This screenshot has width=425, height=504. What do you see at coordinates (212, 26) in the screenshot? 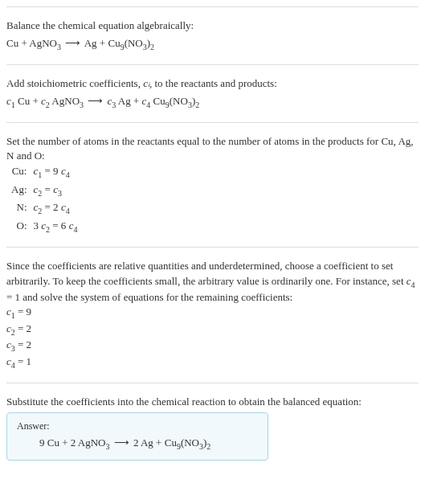
I see `heading-balance: Balance the chemical equation algebraica…` at bounding box center [212, 26].